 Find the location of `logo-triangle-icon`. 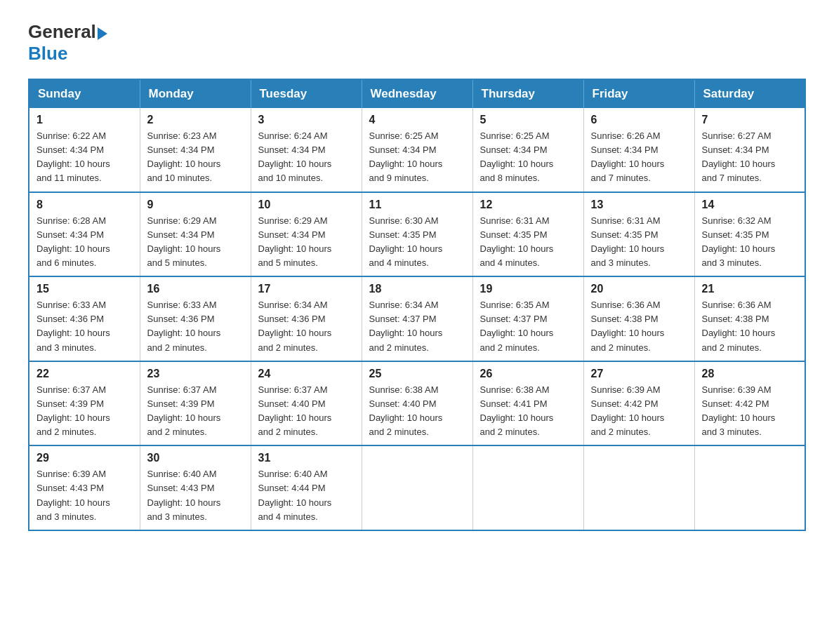

logo-triangle-icon is located at coordinates (102, 34).